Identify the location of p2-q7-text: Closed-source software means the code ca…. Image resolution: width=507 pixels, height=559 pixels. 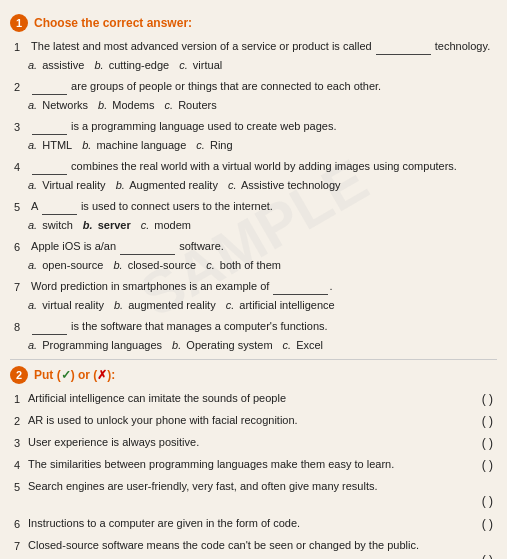
(248, 548).